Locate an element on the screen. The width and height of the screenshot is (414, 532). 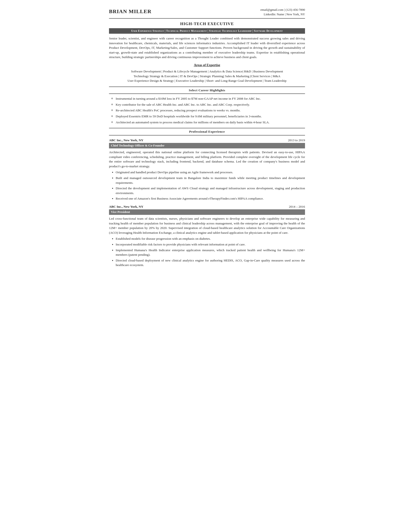
exp-bullets-1: Originated and handled product DevOps pi… is located at coordinates (207, 185).